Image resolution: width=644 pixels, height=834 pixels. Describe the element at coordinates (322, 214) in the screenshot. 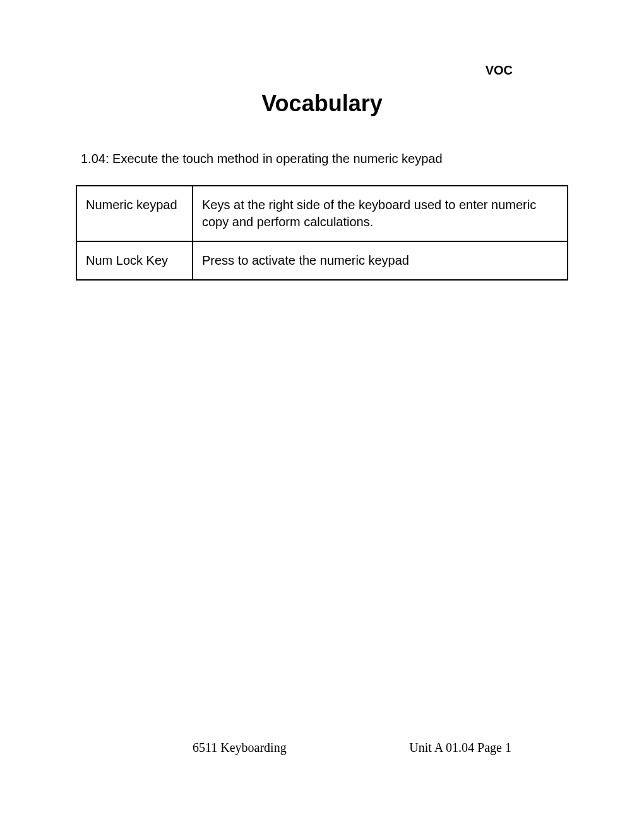

I see `table-row: Numeric keypad Keys at the right side of…` at that location.